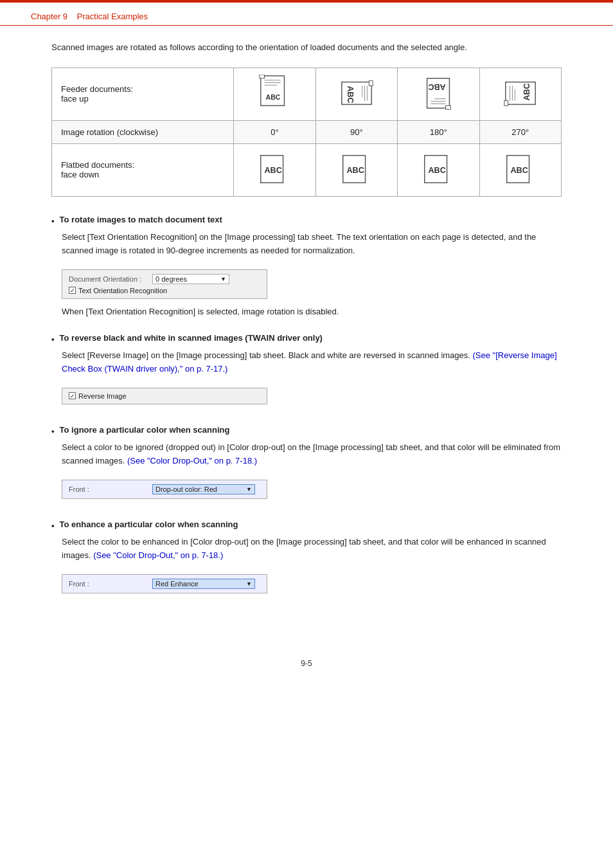 This screenshot has width=613, height=868. Describe the element at coordinates (249, 489) in the screenshot. I see `chevron-down-icon-3: ▼` at that location.